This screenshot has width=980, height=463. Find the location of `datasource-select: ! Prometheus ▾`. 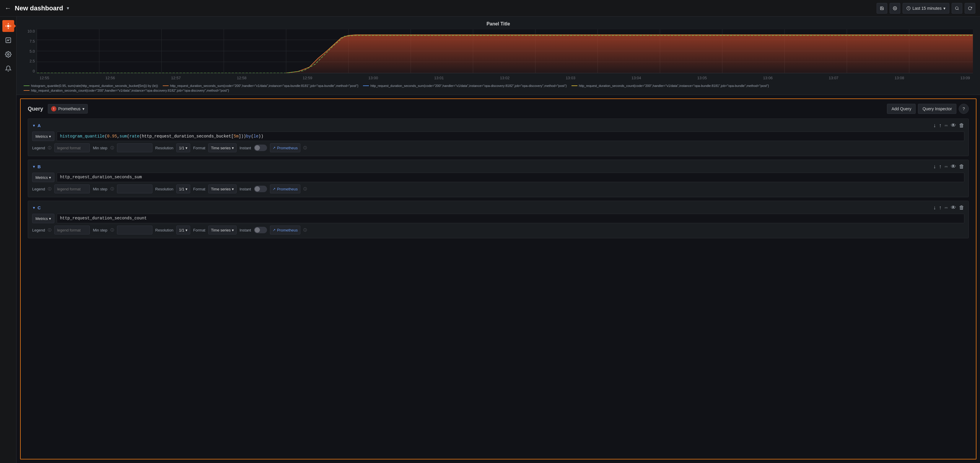

datasource-select: ! Prometheus ▾ is located at coordinates (68, 109).